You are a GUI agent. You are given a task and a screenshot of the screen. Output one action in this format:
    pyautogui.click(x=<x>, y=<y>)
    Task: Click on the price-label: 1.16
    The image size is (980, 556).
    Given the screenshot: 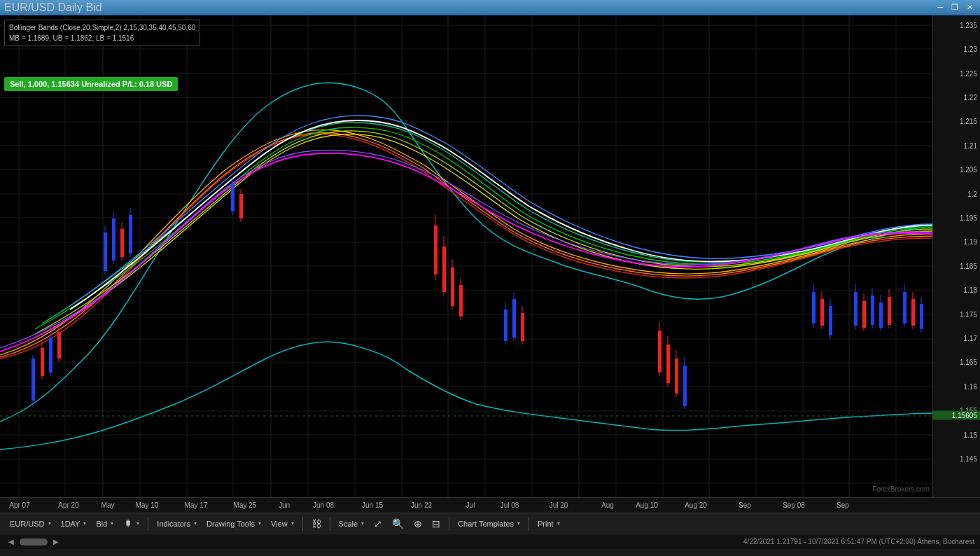 What is the action you would take?
    pyautogui.click(x=970, y=387)
    